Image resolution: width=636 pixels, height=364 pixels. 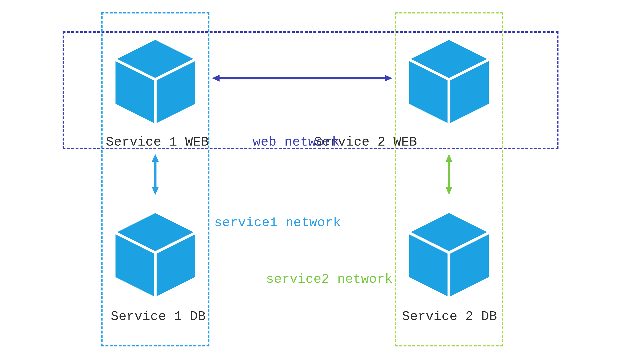 What do you see at coordinates (155, 82) in the screenshot?
I see `service1-web-cube` at bounding box center [155, 82].